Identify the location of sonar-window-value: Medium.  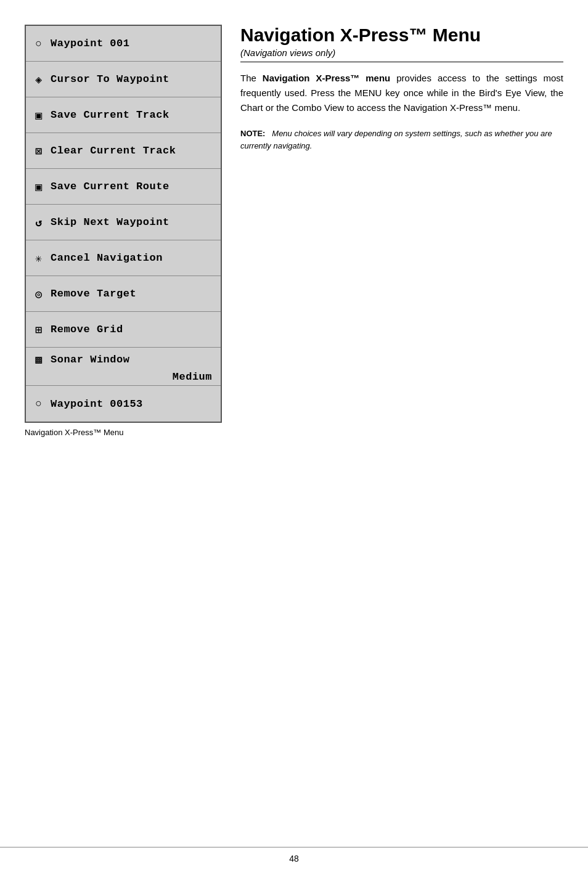
(192, 377).